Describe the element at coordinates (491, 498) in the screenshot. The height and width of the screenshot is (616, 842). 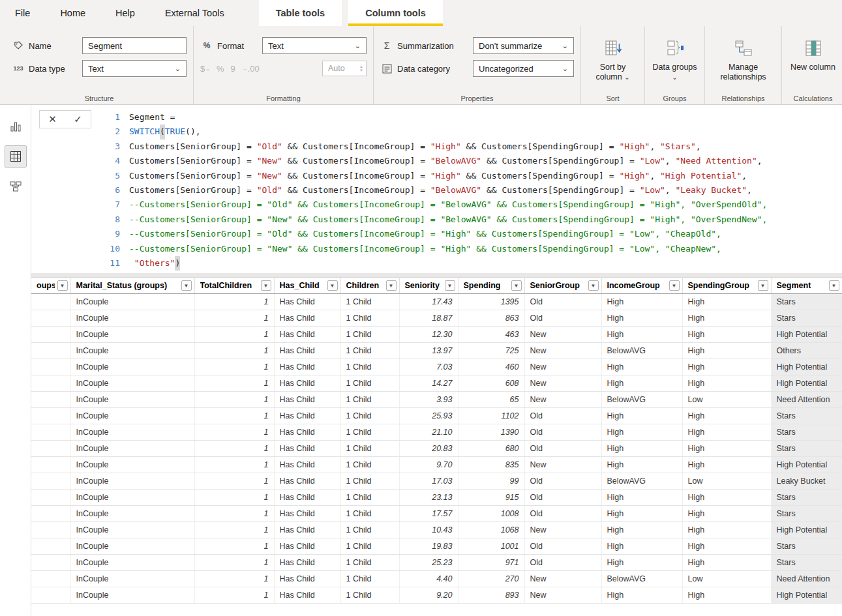
I see `cell-spending: 915` at that location.